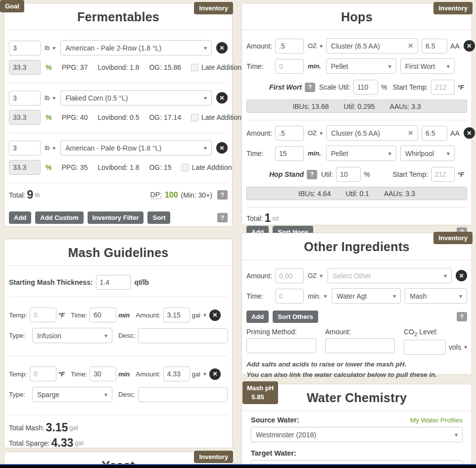  What do you see at coordinates (348, 174) in the screenshot?
I see `util-input` at bounding box center [348, 174].